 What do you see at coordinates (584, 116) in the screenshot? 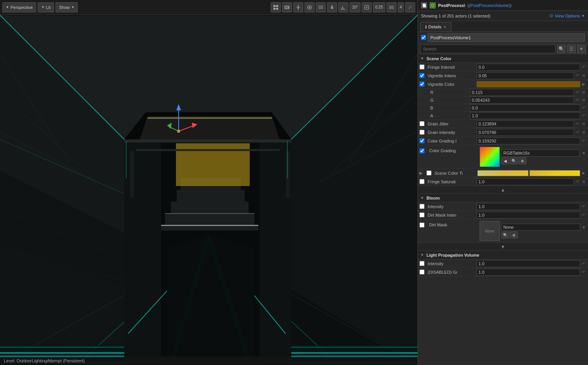
I see `a-reset: ↶` at bounding box center [584, 116].